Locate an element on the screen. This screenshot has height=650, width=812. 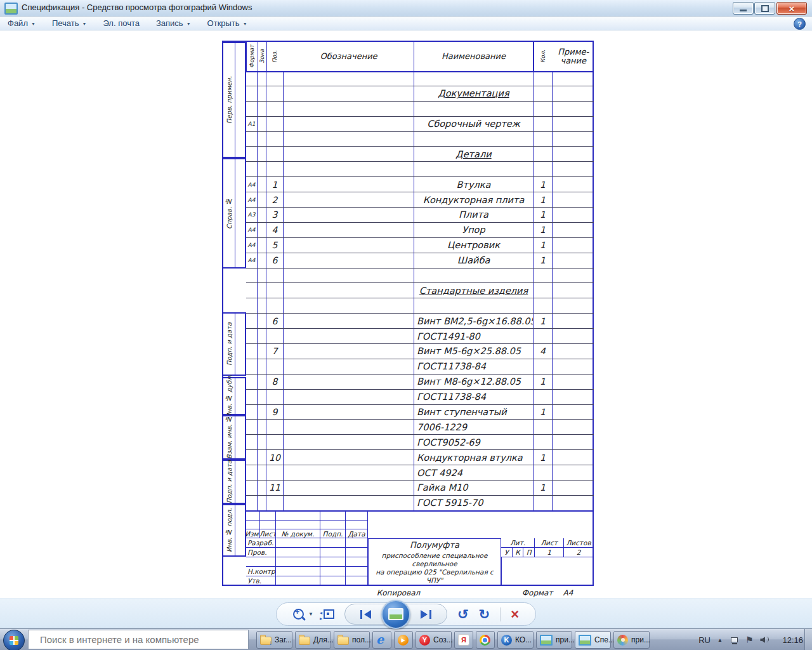
rotate-counterclockwise-button: ↺ is located at coordinates (463, 614).